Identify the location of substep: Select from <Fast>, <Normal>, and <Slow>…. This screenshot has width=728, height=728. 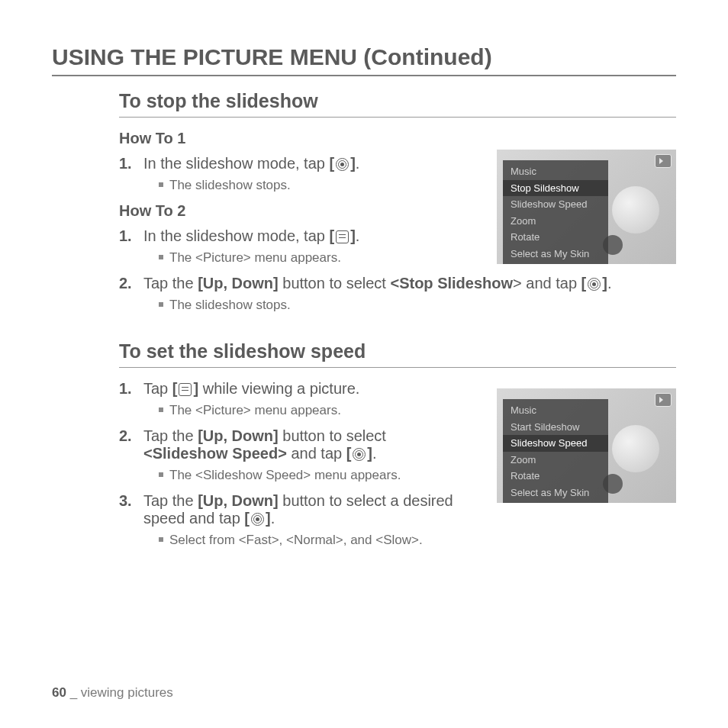
(315, 540).